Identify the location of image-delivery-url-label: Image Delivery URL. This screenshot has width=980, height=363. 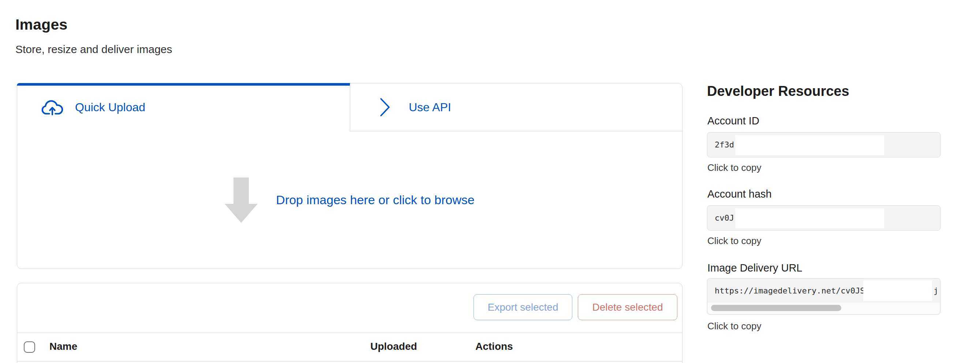
(755, 268).